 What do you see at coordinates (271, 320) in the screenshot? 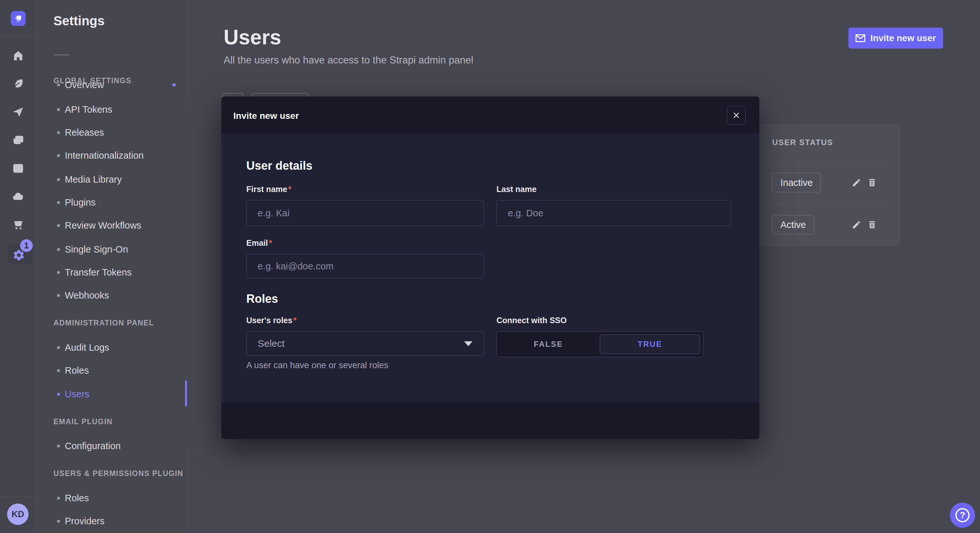
I see `users-roles-label: User's roles*` at bounding box center [271, 320].